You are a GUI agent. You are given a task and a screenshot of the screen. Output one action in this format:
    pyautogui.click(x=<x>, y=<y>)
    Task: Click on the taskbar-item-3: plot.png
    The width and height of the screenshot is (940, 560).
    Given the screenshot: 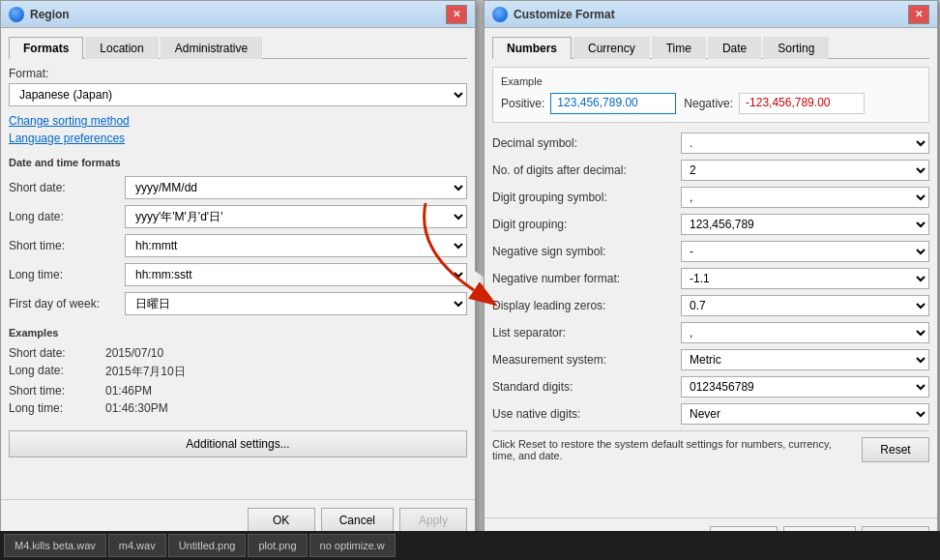 What is the action you would take?
    pyautogui.click(x=277, y=545)
    